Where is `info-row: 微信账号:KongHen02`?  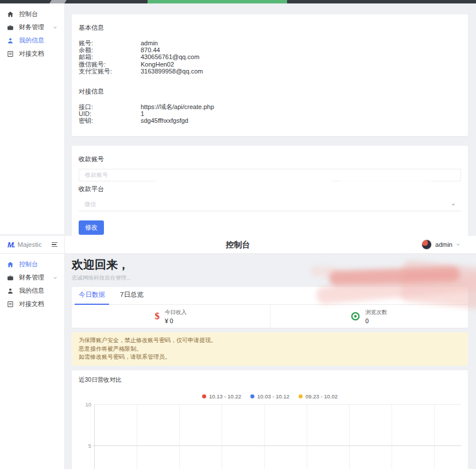
info-row: 微信账号:KongHen02 is located at coordinates (270, 64).